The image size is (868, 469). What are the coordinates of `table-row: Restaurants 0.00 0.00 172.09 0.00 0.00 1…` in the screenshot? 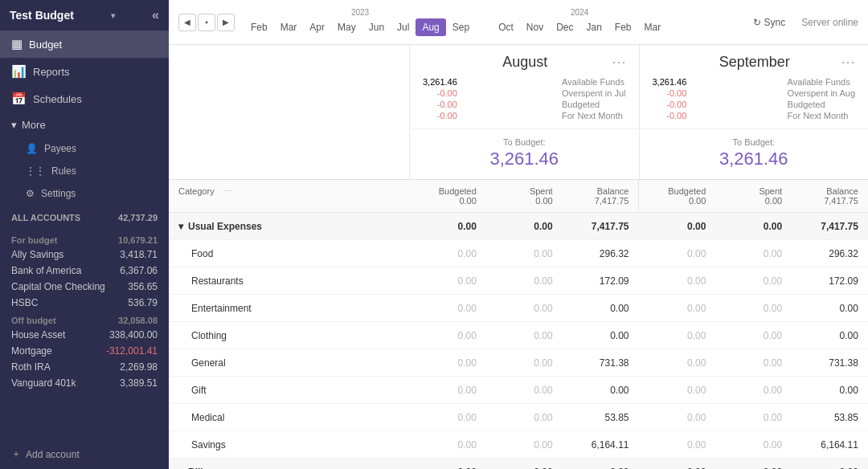 It's located at (518, 281).